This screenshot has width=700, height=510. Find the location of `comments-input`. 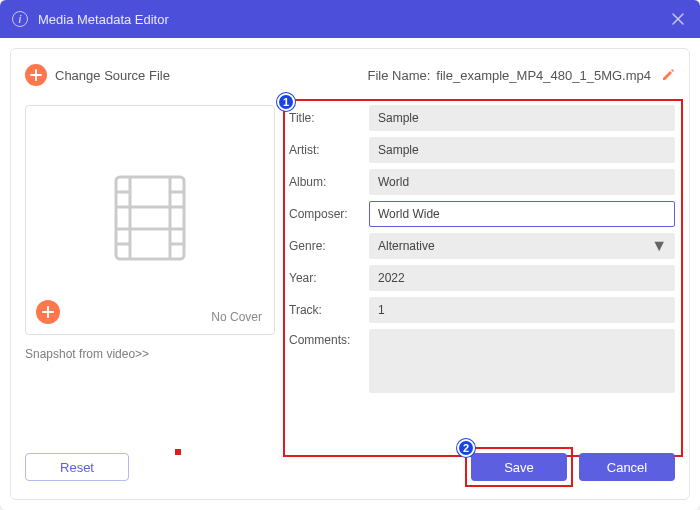

comments-input is located at coordinates (522, 361).